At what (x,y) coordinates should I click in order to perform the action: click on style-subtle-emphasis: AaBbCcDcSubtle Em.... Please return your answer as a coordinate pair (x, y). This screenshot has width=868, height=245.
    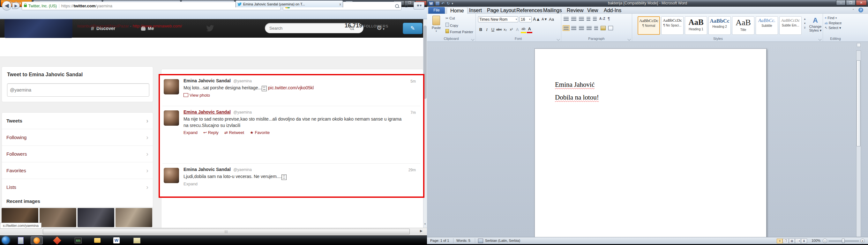
    Looking at the image, I should click on (790, 26).